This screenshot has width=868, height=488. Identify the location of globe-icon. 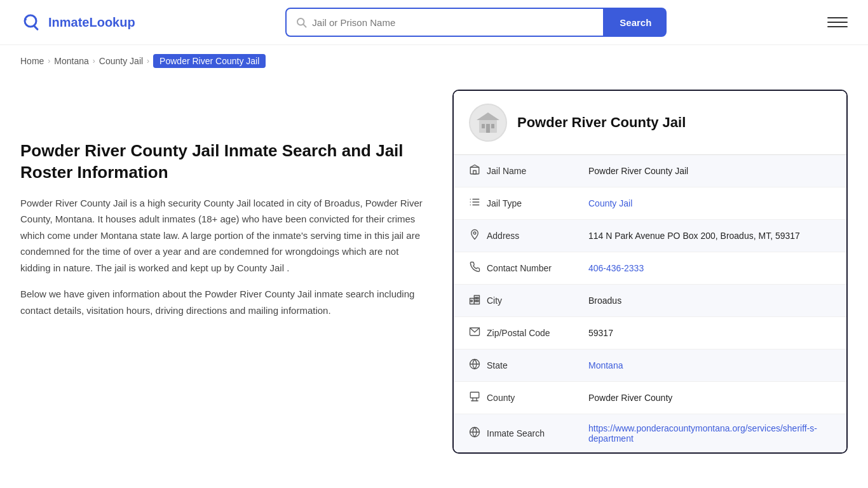
(478, 365).